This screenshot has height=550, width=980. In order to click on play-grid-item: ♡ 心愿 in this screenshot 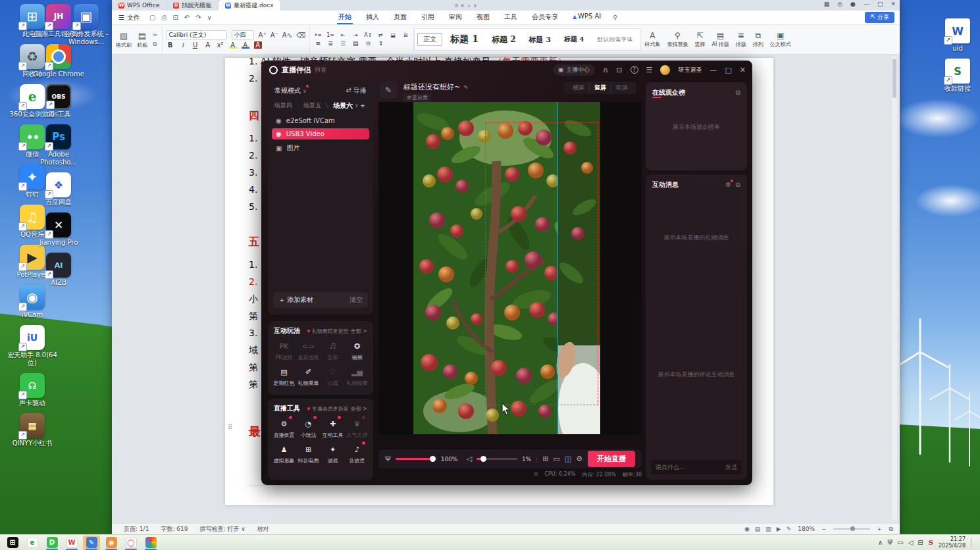, I will do `click(333, 376)`.